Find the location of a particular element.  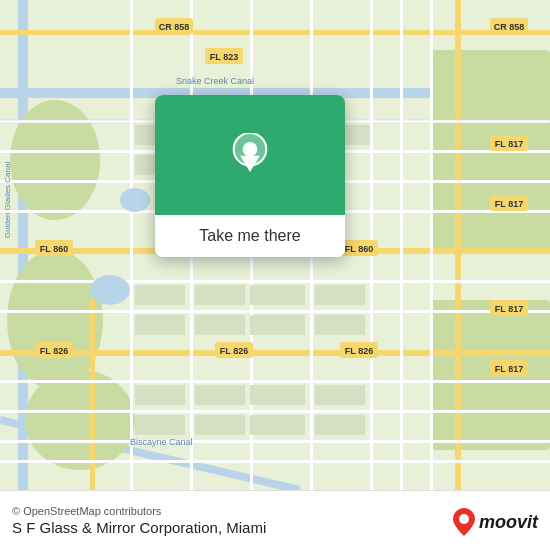

svg-text: FL 823 is located at coordinates (224, 57).